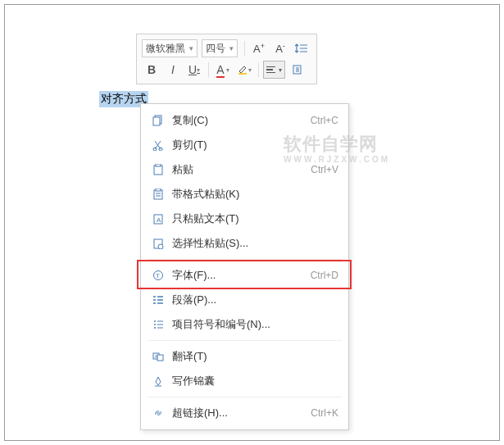 The image size is (504, 445). I want to click on pen-icon, so click(158, 381).